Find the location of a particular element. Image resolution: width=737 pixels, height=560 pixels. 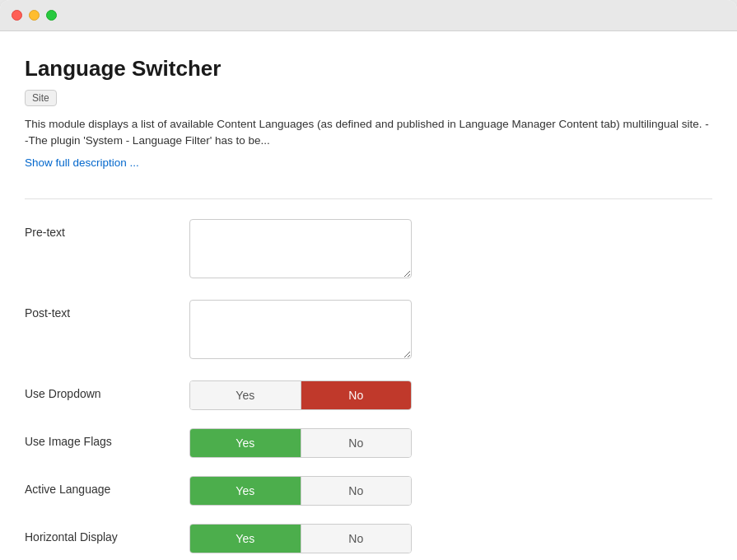

use-image-flags-label: Use Image Flags is located at coordinates (107, 438).